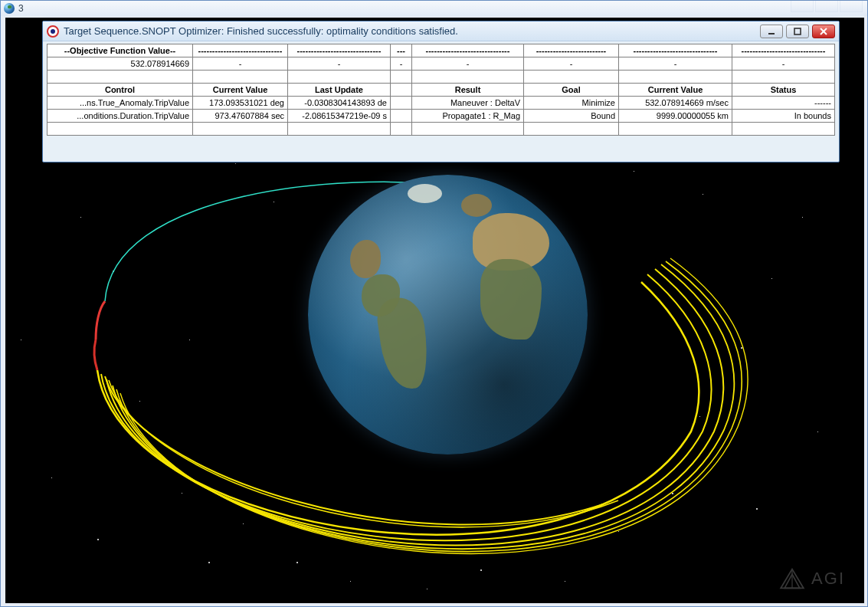 This screenshot has height=607, width=868. Describe the element at coordinates (468, 116) in the screenshot. I see `cell-result: Propagate1 : R_Mag` at that location.